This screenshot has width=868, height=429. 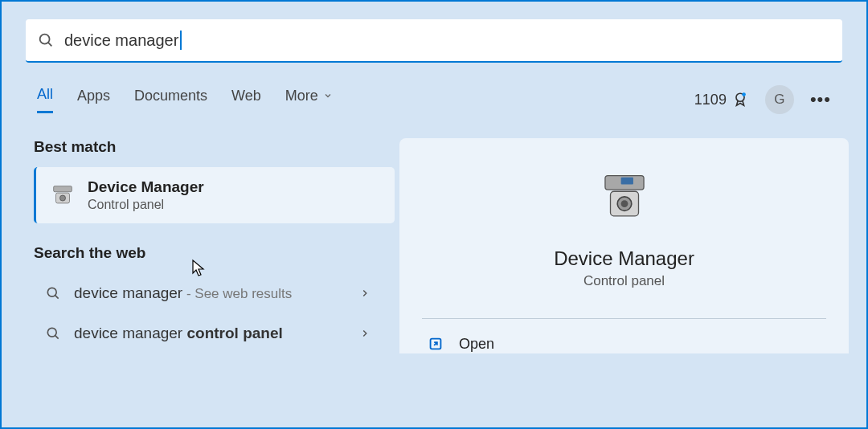 I want to click on search-input: device manager, so click(x=121, y=40).